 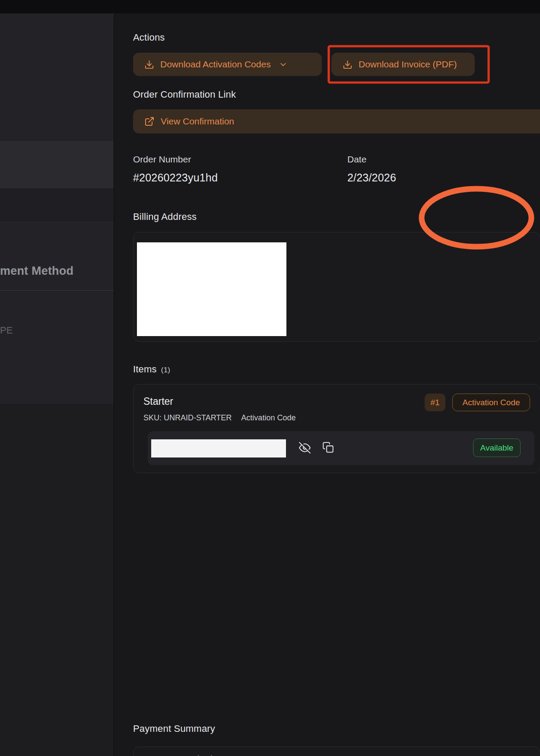 What do you see at coordinates (166, 370) in the screenshot?
I see `items-count: (1)` at bounding box center [166, 370].